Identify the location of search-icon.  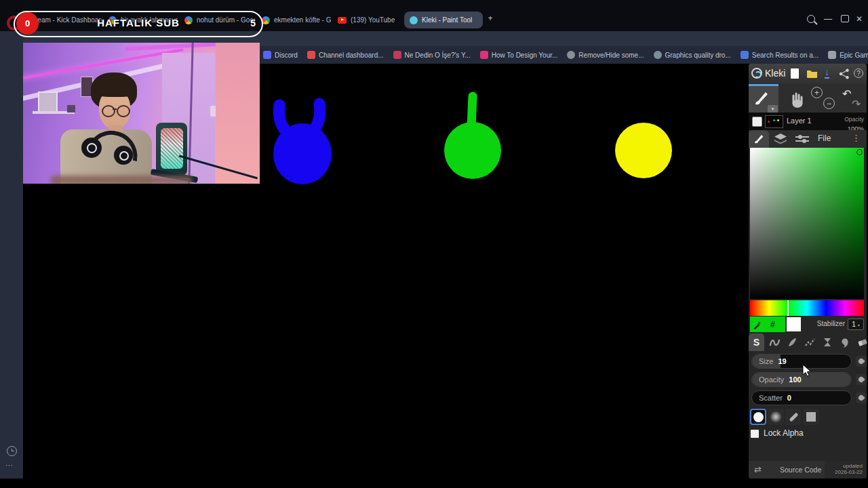
(811, 19).